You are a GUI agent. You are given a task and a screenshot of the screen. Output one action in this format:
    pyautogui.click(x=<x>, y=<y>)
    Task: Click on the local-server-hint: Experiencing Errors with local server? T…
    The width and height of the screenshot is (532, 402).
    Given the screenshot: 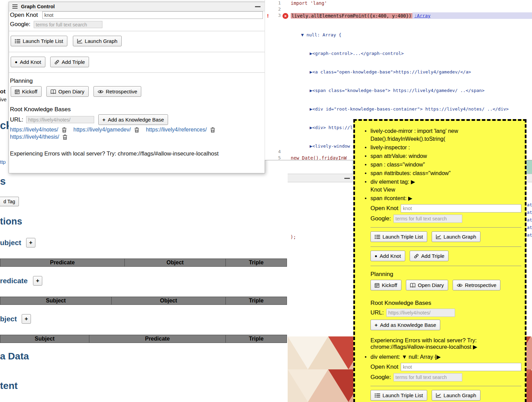 What is the action you would take?
    pyautogui.click(x=446, y=344)
    